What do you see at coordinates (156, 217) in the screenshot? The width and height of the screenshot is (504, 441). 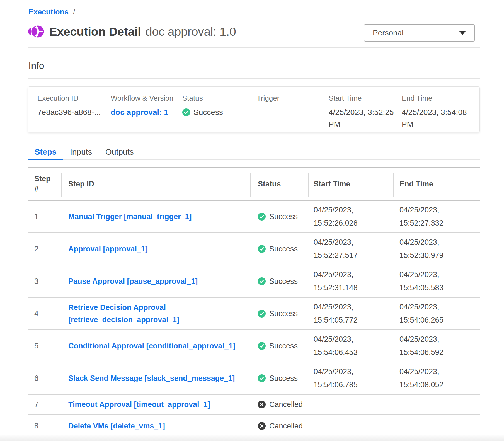 I see `step-id-cell: Manual Trigger [manual_trigger_1]` at bounding box center [156, 217].